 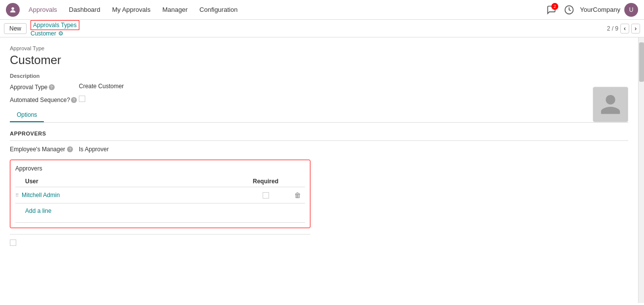 What do you see at coordinates (319, 134) in the screenshot?
I see `approvers-section-title: APPROVERS` at bounding box center [319, 134].